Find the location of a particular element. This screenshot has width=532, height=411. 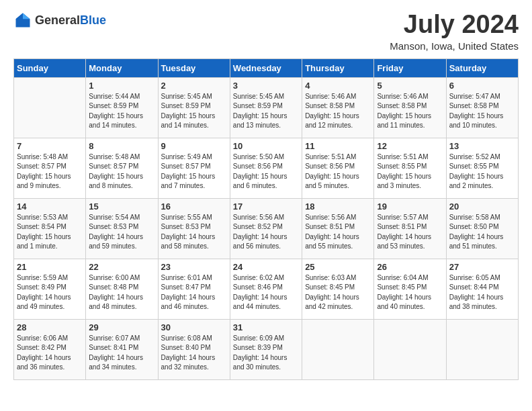

day-number: 13 is located at coordinates (482, 146).